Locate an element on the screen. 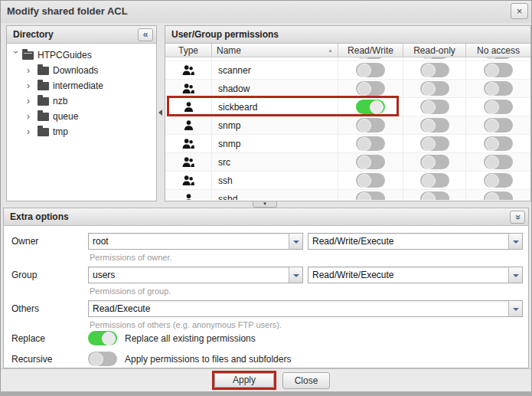 The width and height of the screenshot is (532, 396). table-row: snmp is located at coordinates (348, 144).